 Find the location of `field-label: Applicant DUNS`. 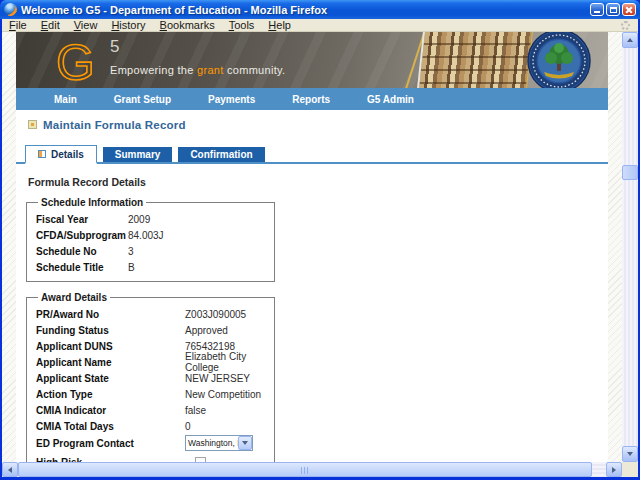

field-label: Applicant DUNS is located at coordinates (110, 346).